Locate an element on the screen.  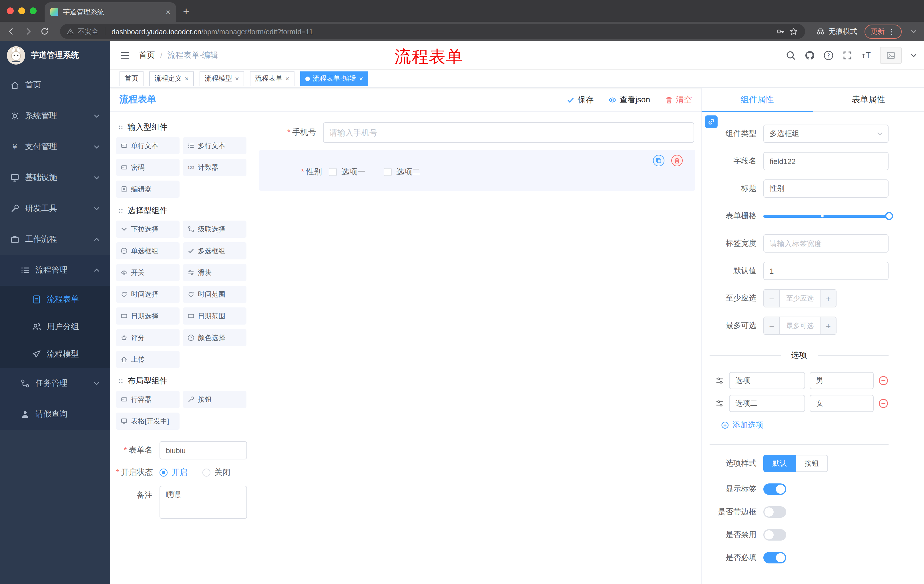
label-width-input is located at coordinates (826, 243).